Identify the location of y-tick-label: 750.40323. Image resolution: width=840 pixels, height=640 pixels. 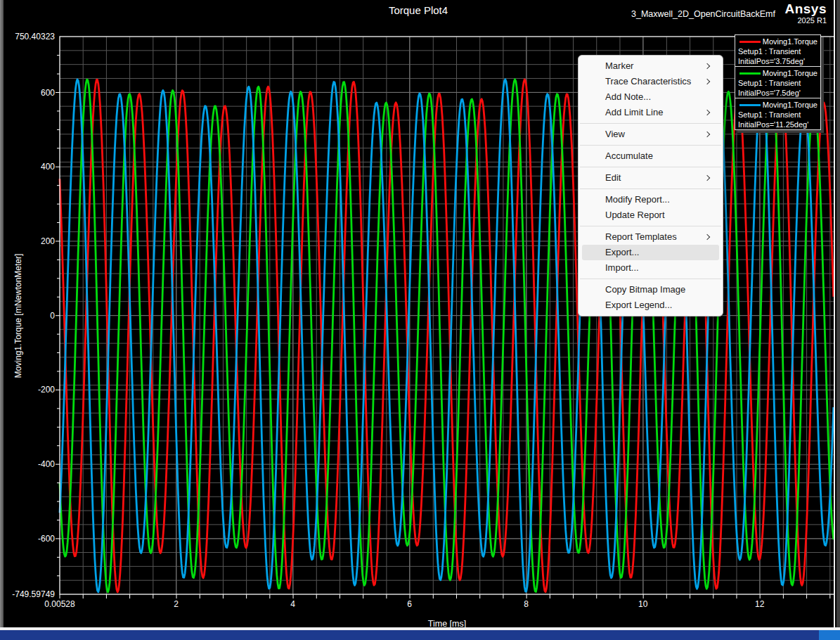
(28, 37).